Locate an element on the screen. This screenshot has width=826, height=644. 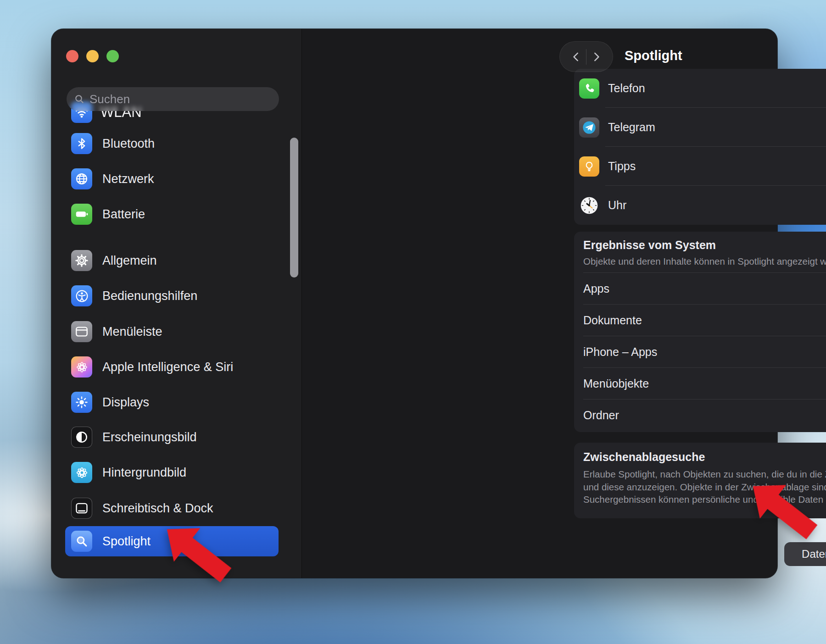
sidebar-item-schreibtisch-dock: Schreibtisch & Dock is located at coordinates (172, 508).